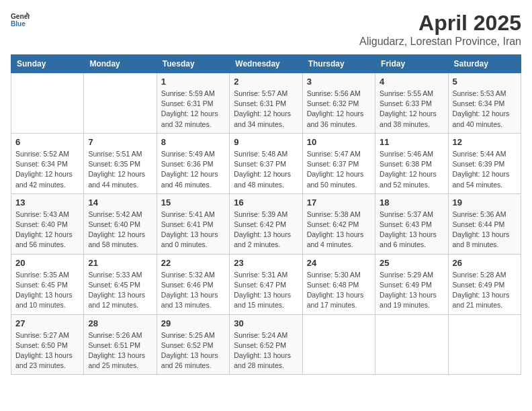  Describe the element at coordinates (485, 230) in the screenshot. I see `day-info: Sunrise: 5:36 AMSunset: 6:44 PMDaylight:…` at that location.